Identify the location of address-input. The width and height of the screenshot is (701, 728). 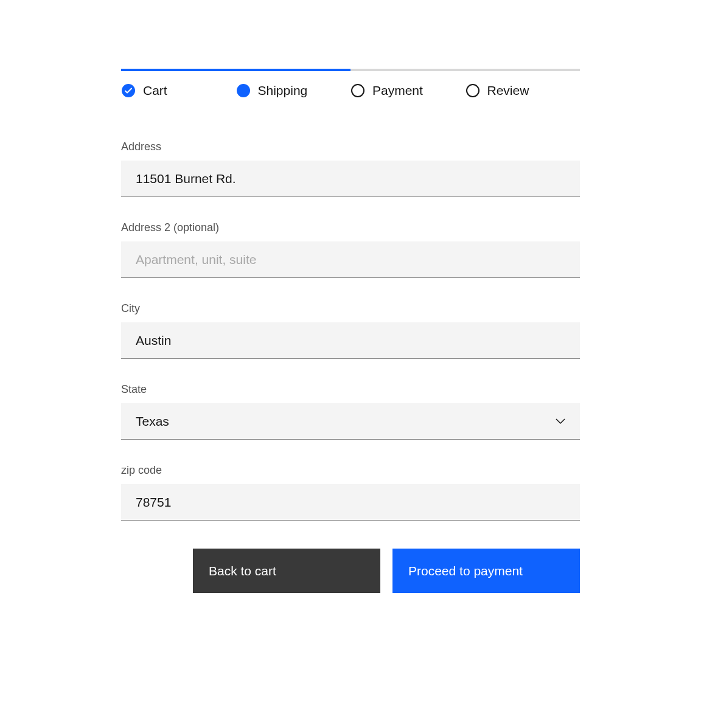
(350, 179).